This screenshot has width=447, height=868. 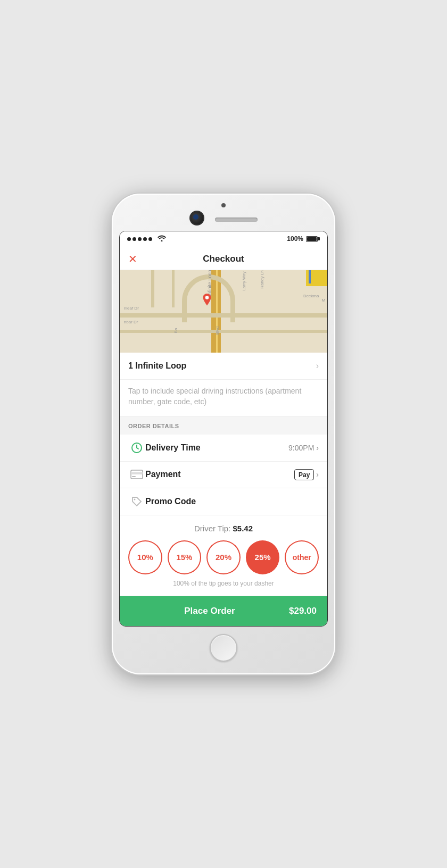 I want to click on map-label-infinite-loop: Infinite Loop, so click(x=210, y=283).